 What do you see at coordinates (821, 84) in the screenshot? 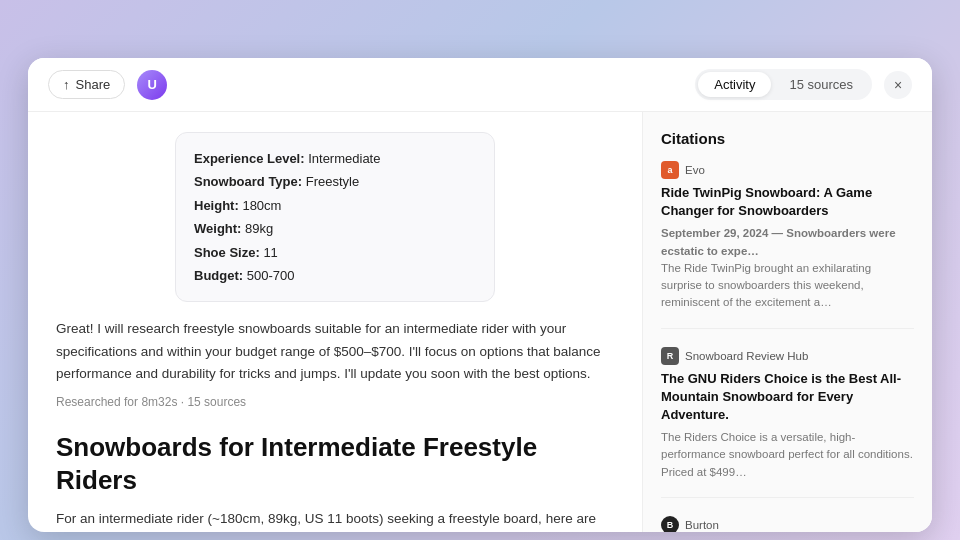
I see `tab-sources: 15 sources` at bounding box center [821, 84].